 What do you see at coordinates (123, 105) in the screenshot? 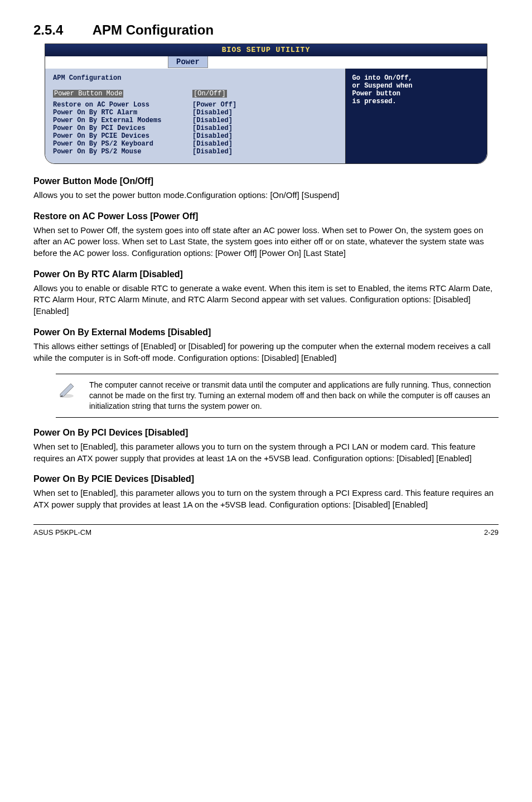
I see `bios-row-label: Restore on AC Power Loss` at bounding box center [123, 105].